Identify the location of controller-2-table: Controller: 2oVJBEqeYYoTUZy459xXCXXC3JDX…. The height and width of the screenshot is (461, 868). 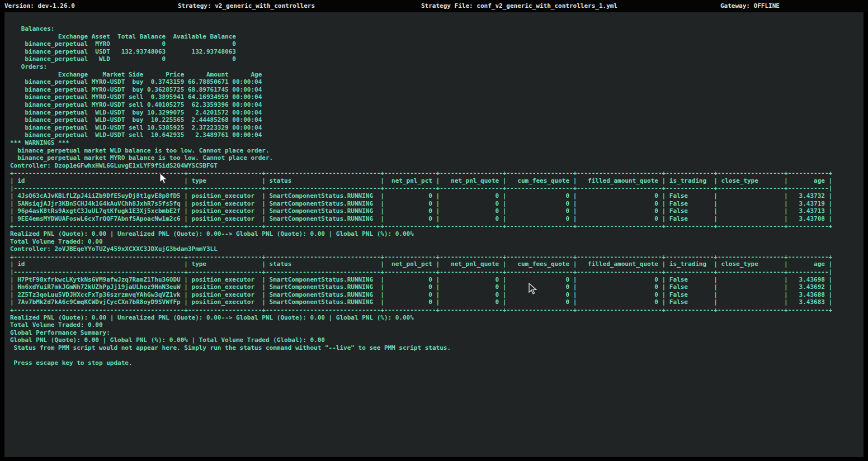
(421, 279).